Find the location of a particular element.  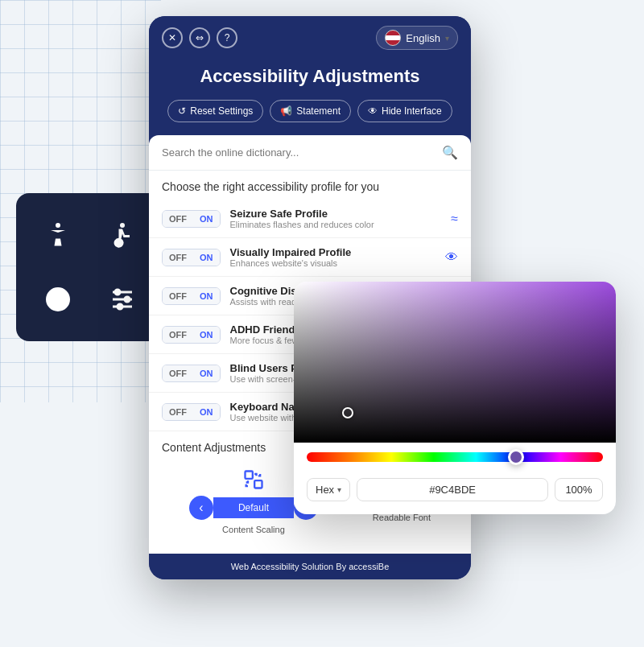

wheelchair-icon-cell is located at coordinates (122, 235).